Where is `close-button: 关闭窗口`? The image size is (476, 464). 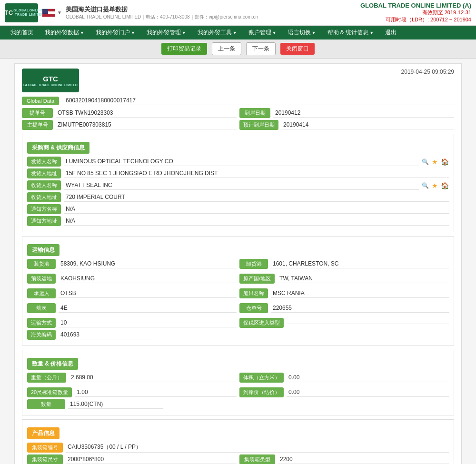 close-button: 关闭窗口 is located at coordinates (298, 49).